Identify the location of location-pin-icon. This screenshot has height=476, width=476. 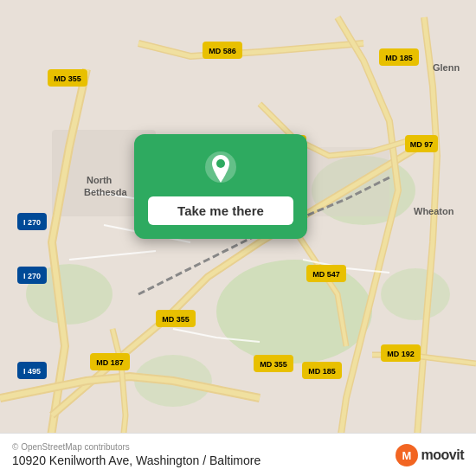
(221, 169).